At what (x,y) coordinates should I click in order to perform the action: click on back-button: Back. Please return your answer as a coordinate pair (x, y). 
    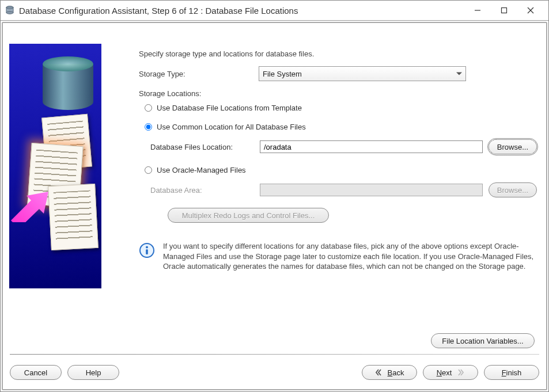
    Looking at the image, I should click on (389, 372).